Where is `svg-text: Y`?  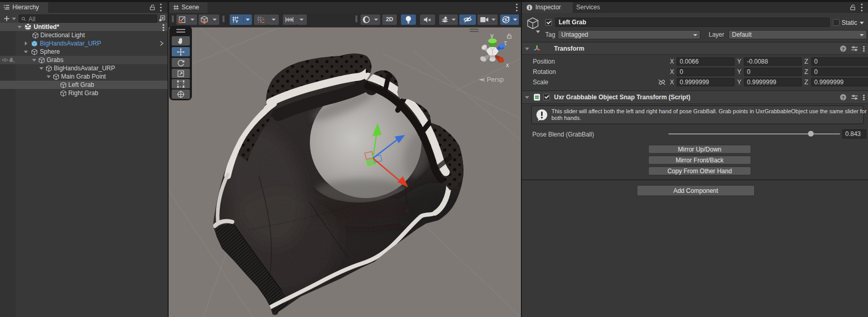 svg-text: Y is located at coordinates (237, 21).